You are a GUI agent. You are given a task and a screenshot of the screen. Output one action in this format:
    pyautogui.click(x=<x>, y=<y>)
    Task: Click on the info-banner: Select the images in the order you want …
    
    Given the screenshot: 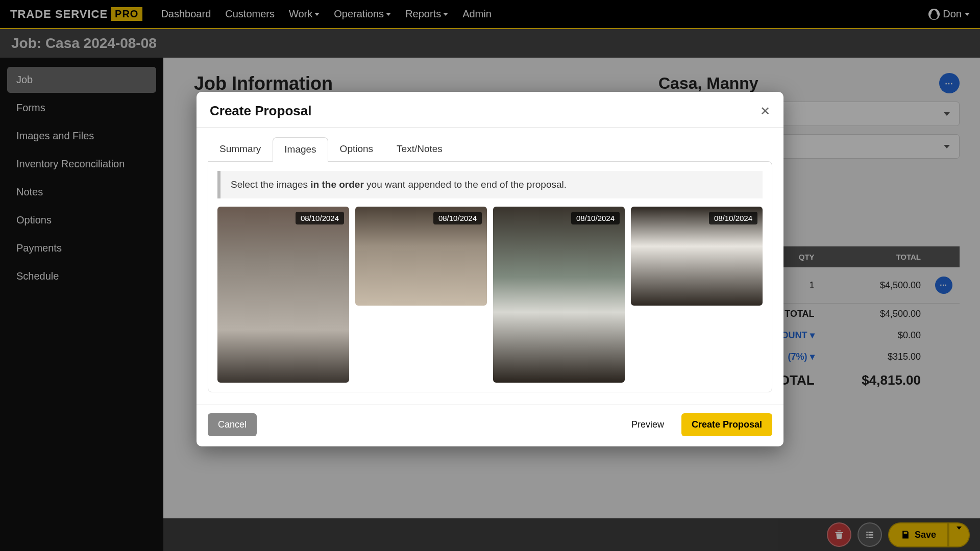 What is the action you would take?
    pyautogui.click(x=490, y=185)
    